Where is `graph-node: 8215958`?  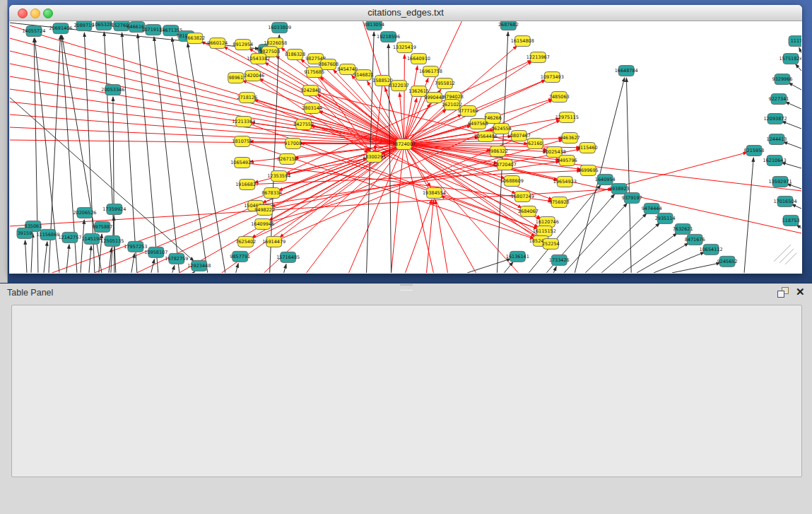 graph-node: 8215958 is located at coordinates (755, 151).